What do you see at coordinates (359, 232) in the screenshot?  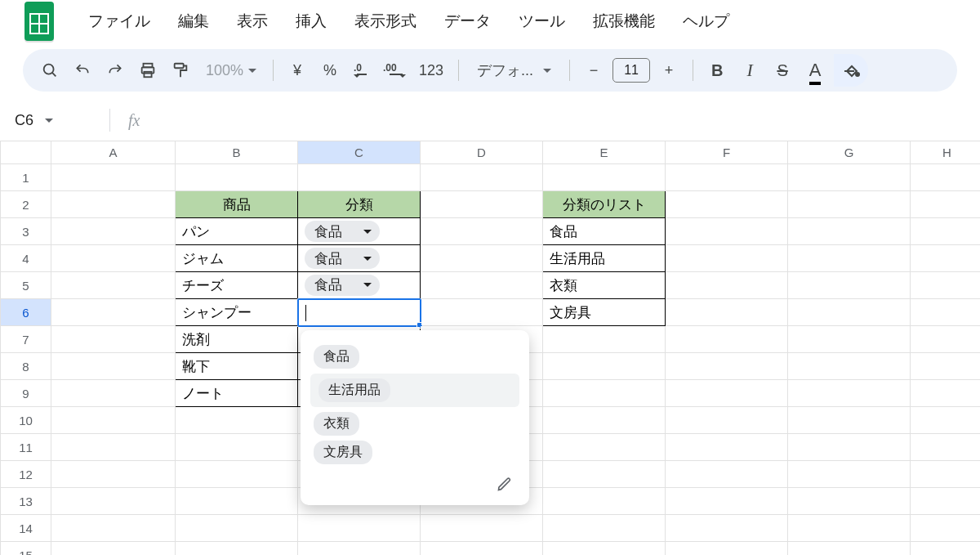 I see `cell-C3: 食品` at bounding box center [359, 232].